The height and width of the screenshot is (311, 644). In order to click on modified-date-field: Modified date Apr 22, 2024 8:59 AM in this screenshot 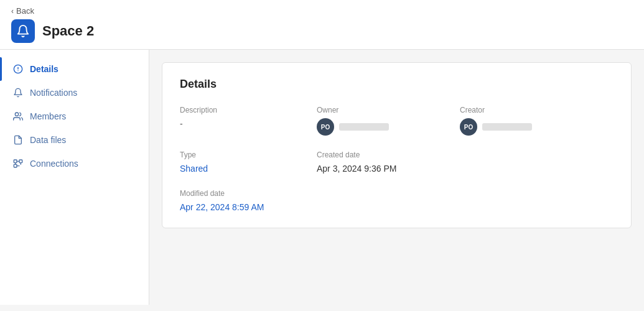, I will do `click(248, 201)`.